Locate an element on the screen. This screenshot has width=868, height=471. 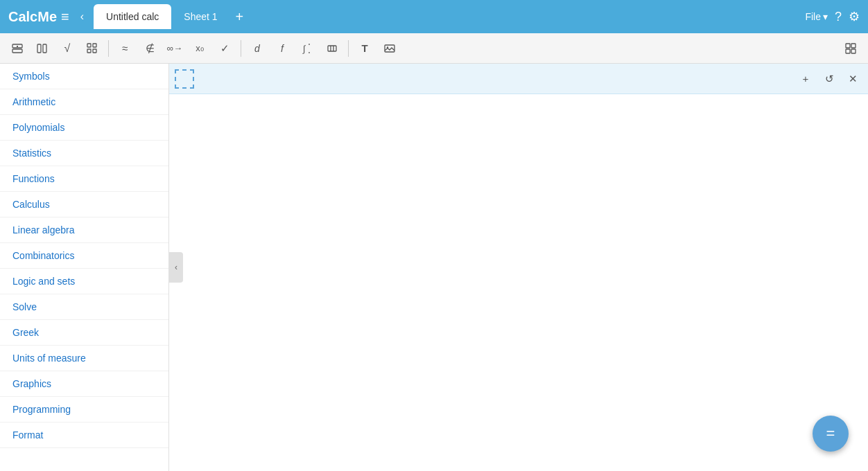
sidebar-item-greek: Greek is located at coordinates (85, 332).